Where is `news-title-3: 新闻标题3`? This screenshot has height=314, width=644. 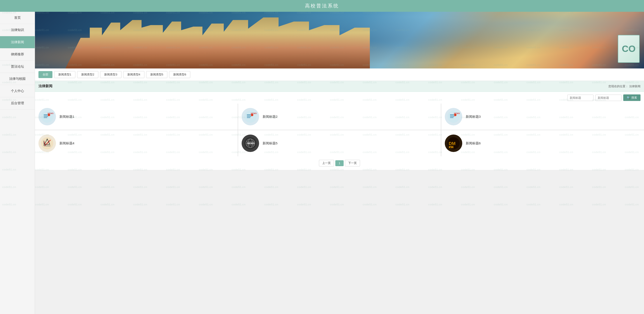 news-title-3: 新闻标题3 is located at coordinates (473, 117).